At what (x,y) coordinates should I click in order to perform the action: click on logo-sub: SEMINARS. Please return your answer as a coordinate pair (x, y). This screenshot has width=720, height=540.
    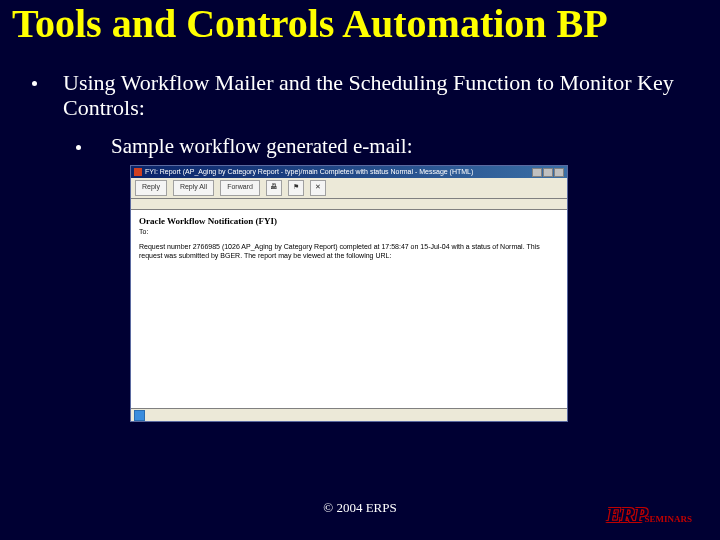
    Looking at the image, I should click on (668, 519).